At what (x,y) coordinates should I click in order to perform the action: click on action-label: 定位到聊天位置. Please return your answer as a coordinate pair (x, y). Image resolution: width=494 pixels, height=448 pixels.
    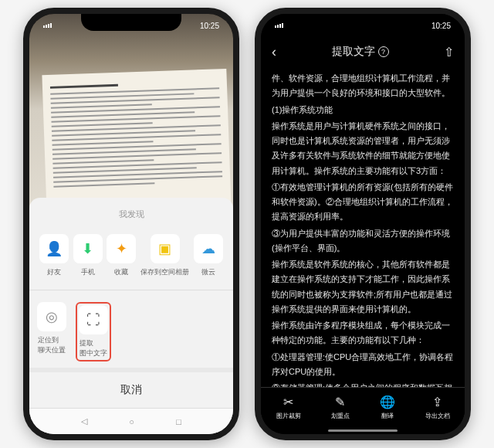
    Looking at the image, I should click on (52, 345).